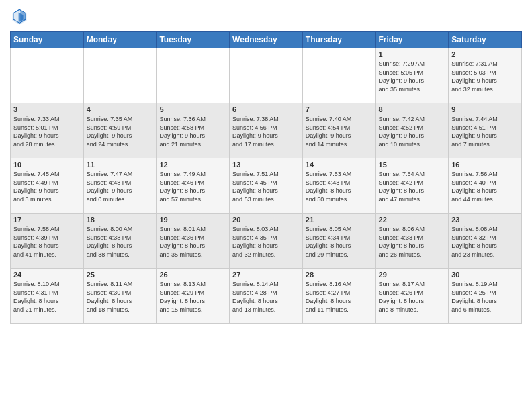 The height and width of the screenshot is (411, 532). I want to click on day-info: Sunrise: 8:00 AM Sunset: 4:38 PM Dayligh…, so click(120, 242).